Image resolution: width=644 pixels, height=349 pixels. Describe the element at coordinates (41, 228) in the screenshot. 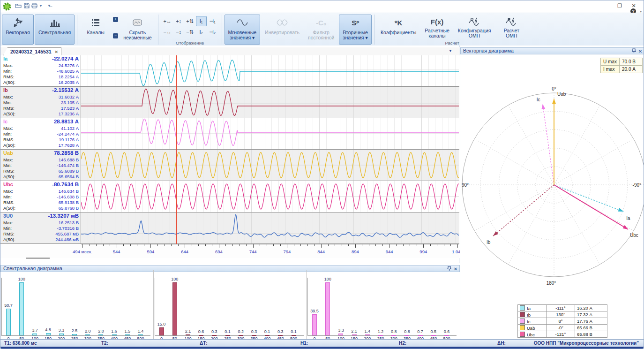

I see `channel-info: 3U0-13.3207 мВMax:16.2513 ВMin:-3.70316 …` at that location.